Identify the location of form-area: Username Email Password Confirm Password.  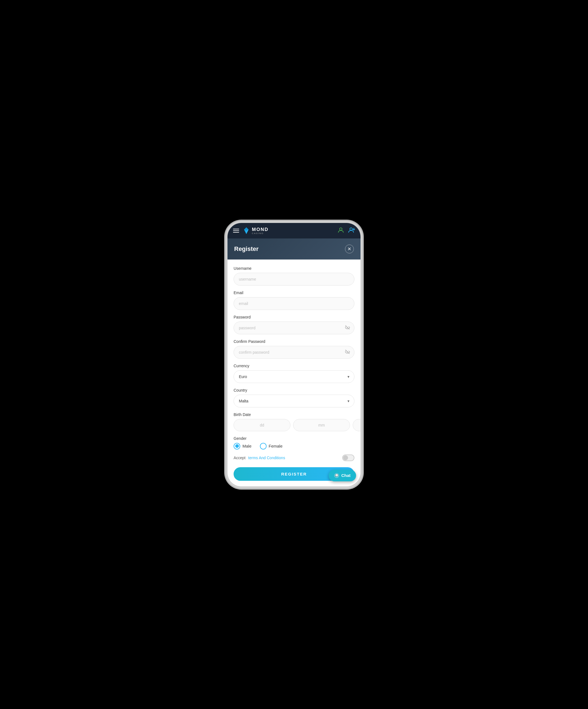
(294, 373).